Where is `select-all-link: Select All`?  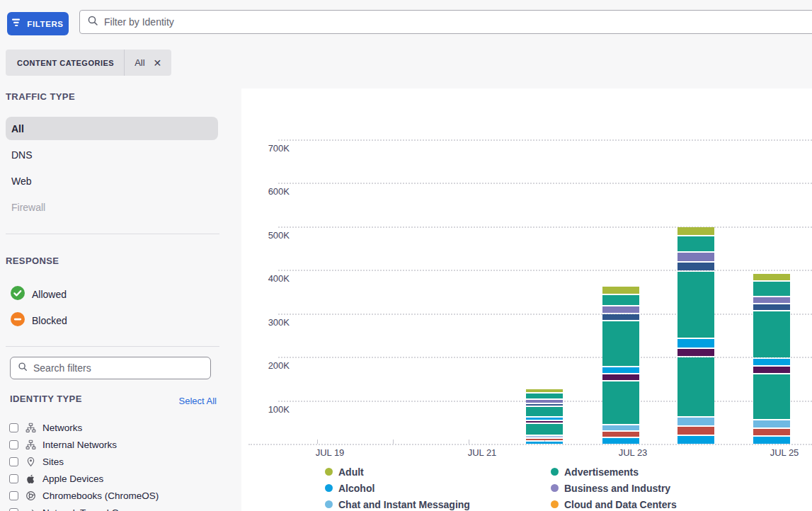
select-all-link: Select All is located at coordinates (195, 401).